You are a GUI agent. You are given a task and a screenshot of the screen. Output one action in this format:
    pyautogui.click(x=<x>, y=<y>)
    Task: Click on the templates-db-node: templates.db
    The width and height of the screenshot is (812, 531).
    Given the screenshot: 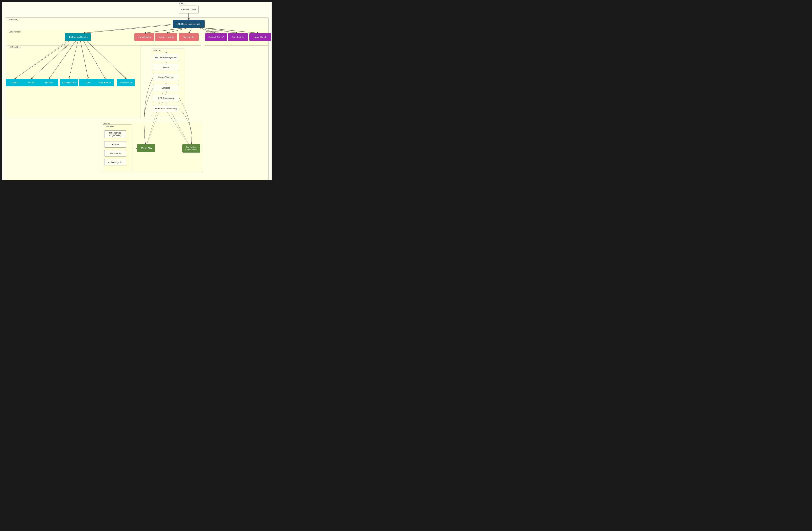 What is the action you would take?
    pyautogui.click(x=115, y=153)
    